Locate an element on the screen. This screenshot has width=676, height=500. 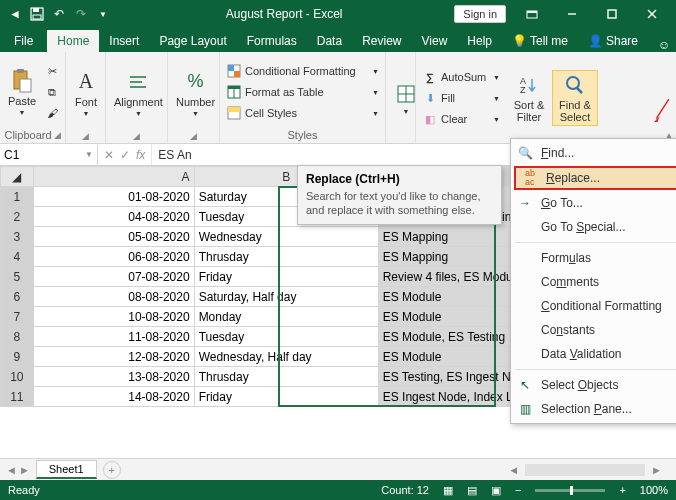
cell: Wednesday is located at coordinates (286, 237).